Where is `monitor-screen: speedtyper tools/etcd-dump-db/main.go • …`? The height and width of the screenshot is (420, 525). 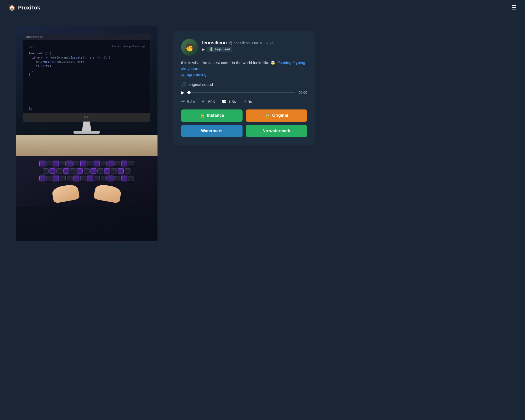 monitor-screen: speedtyper tools/etcd-dump-db/main.go • … is located at coordinates (87, 78).